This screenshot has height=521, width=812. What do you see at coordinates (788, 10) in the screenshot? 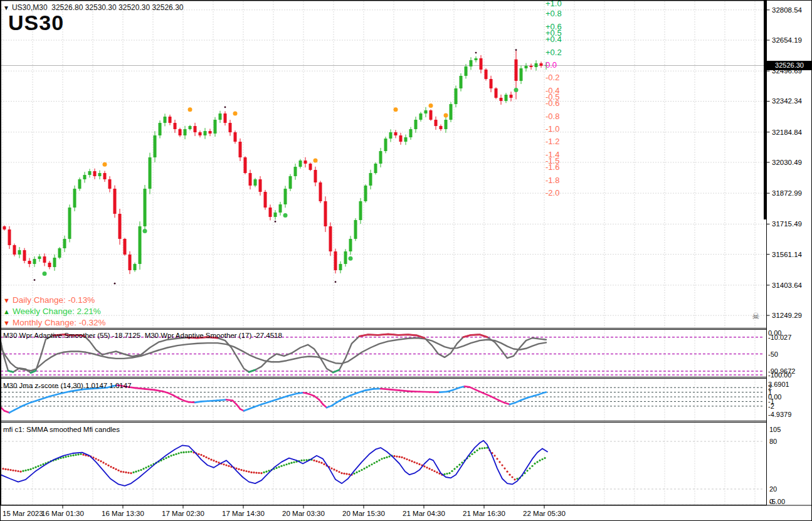
I see `svg-text: 32808.54` at bounding box center [788, 10].